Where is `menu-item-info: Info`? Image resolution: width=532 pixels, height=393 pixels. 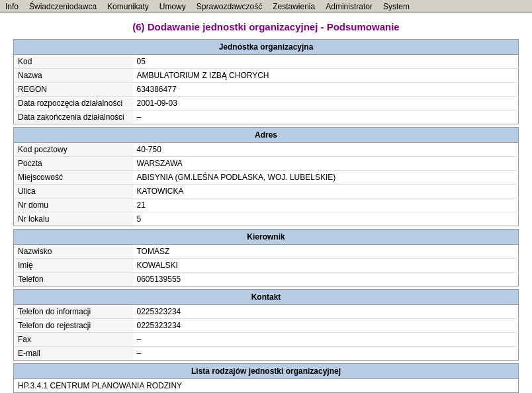 menu-item-info: Info is located at coordinates (12, 7).